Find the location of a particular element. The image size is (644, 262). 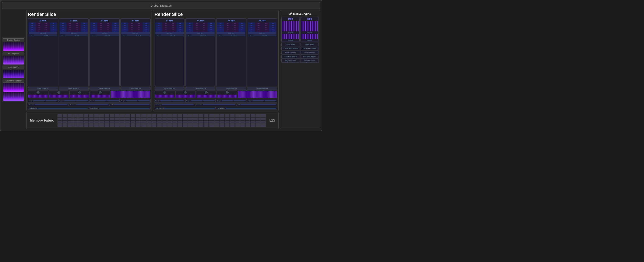

rt-2-1: RayTracingUnit is located at coordinates (165, 94).